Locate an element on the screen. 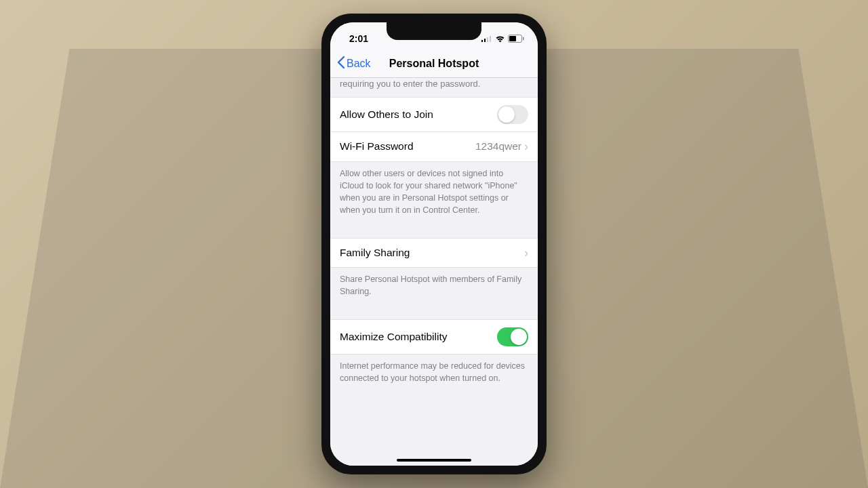 The image size is (868, 488). nav-bar: Back Personal Hotspot is located at coordinates (434, 64).